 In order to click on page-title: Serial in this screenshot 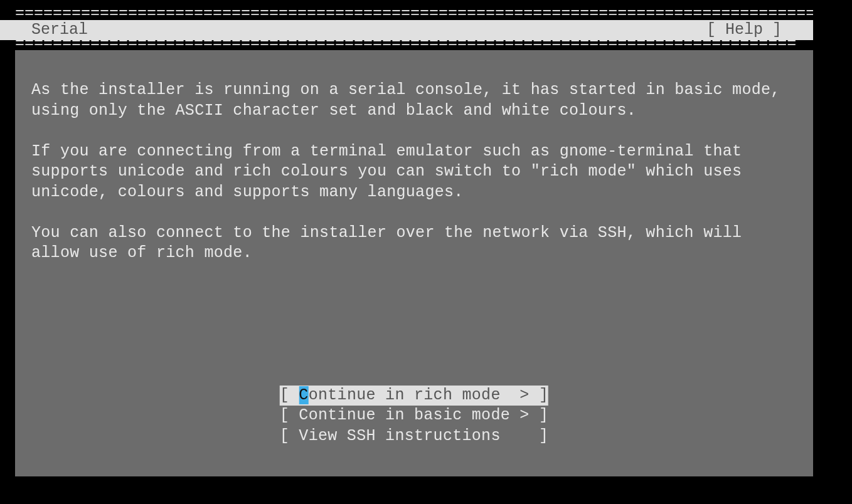, I will do `click(60, 30)`.